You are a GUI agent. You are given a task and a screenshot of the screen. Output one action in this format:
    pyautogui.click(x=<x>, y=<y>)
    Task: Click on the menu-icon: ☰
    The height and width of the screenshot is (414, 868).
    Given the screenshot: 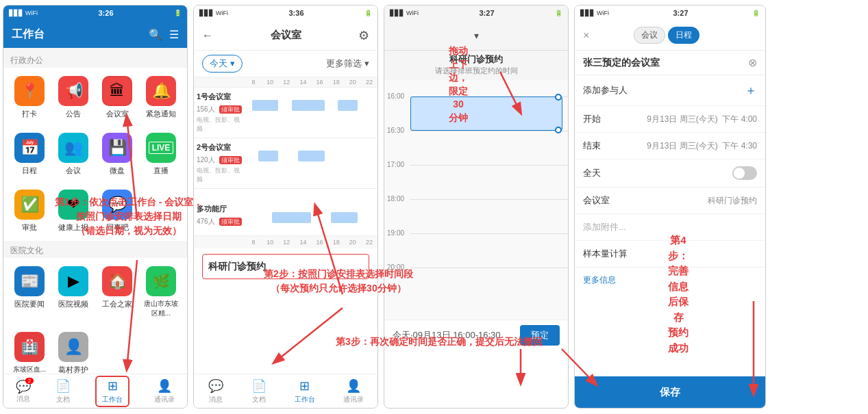 What is the action you would take?
    pyautogui.click(x=174, y=34)
    